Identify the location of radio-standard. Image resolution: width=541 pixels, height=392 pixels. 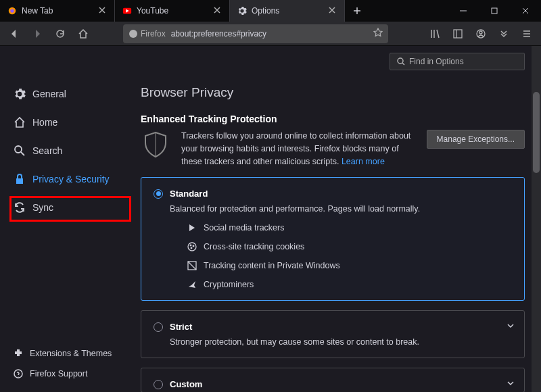
(158, 194).